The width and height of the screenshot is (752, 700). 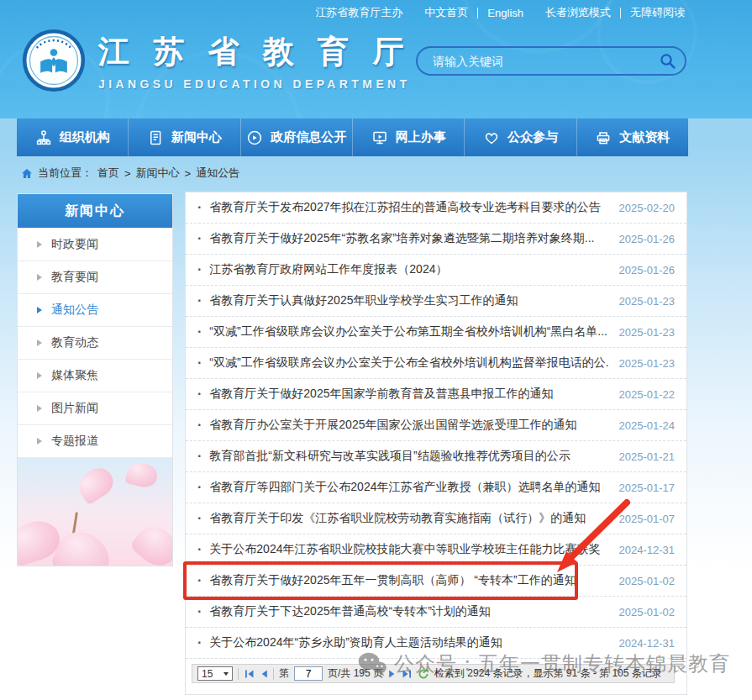 I want to click on news-row: 关于公布2024年江苏省职业院校技能大赛中等职业学校班主任能力比赛获奖 2024…, so click(x=436, y=550).